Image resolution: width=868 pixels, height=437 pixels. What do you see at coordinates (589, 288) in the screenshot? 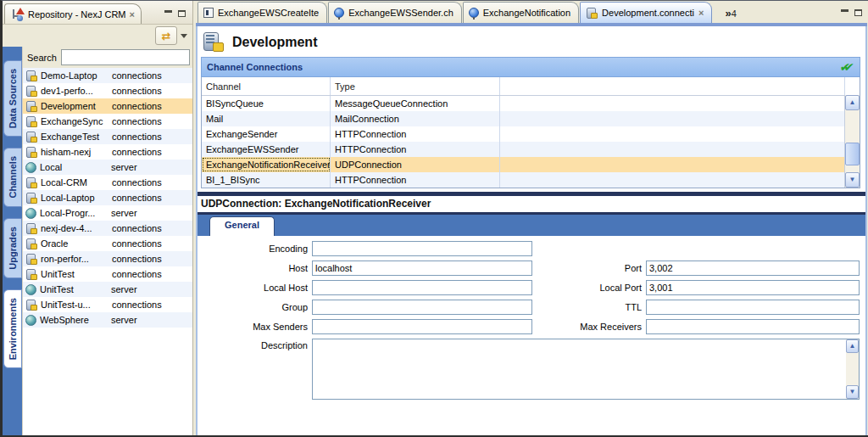
I see `field-label: Local Port` at bounding box center [589, 288].